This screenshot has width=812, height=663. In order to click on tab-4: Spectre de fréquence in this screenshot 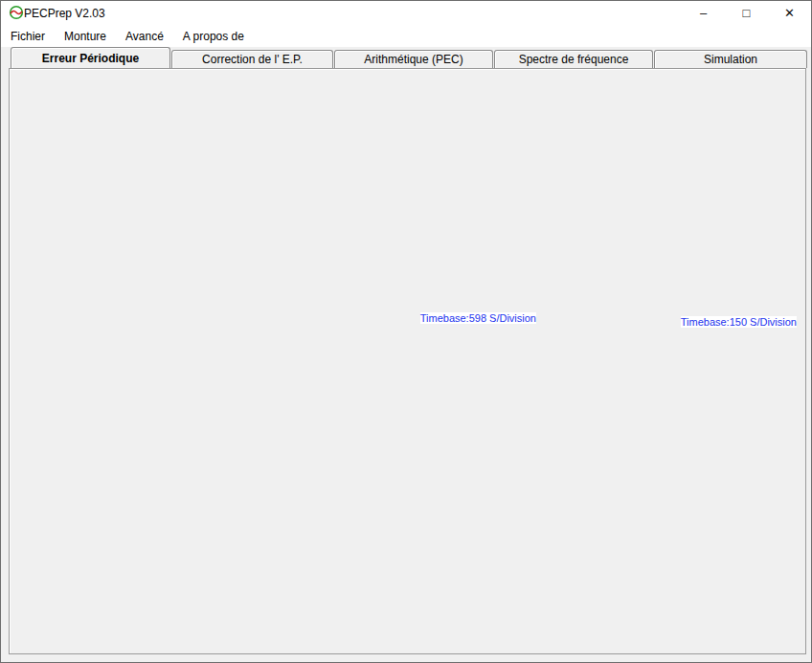, I will do `click(574, 59)`.